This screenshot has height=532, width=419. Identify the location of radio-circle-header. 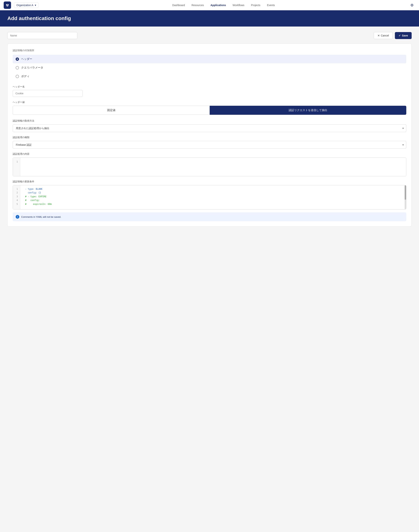
(17, 59).